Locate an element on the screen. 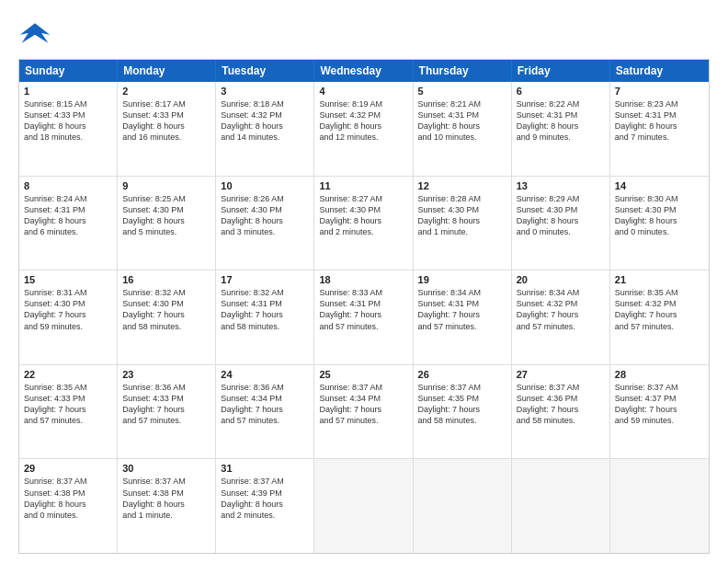  day-cell-2: 2Sunrise: 8:17 AM Sunset: 4:33 PM Daylig… is located at coordinates (167, 129).